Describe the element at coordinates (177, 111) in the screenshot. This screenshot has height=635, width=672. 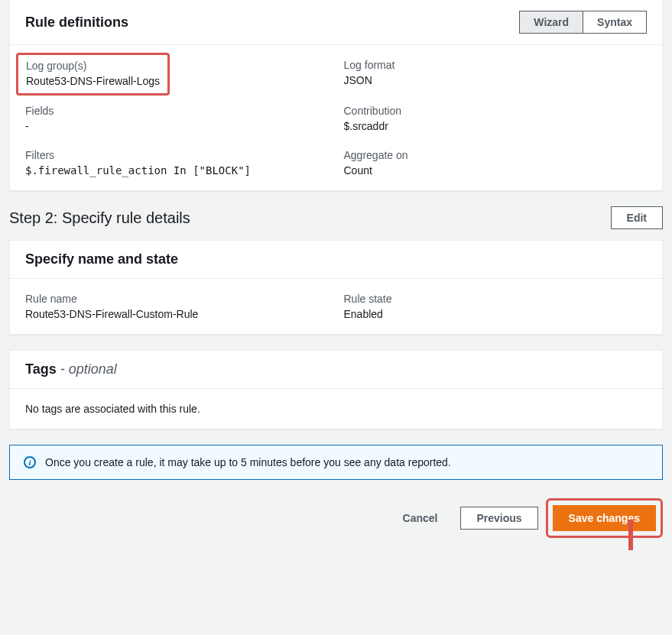
I see `fields-label: Fields` at that location.